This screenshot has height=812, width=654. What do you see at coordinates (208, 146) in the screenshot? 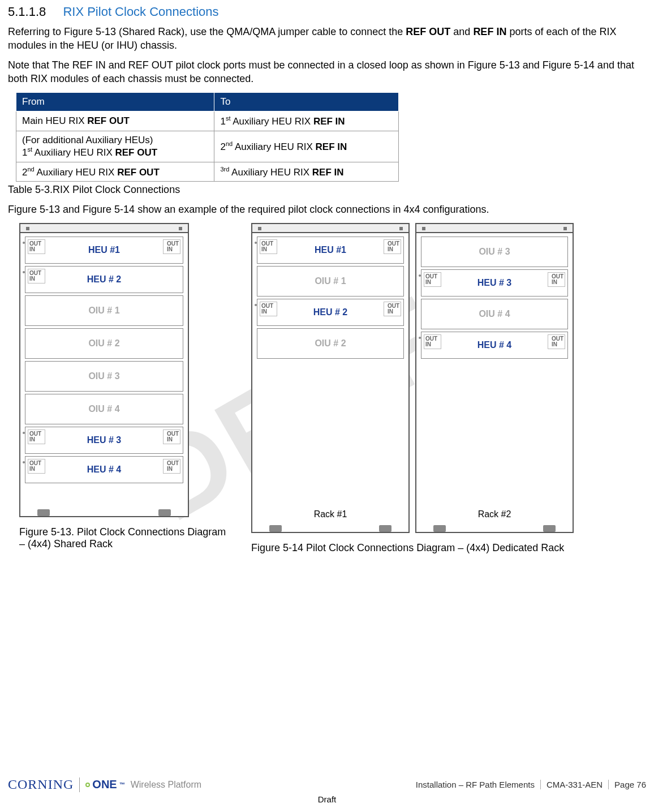
I see `table-row: (For additional Auxiliary HEUs) 1st Auxi…` at bounding box center [208, 146].